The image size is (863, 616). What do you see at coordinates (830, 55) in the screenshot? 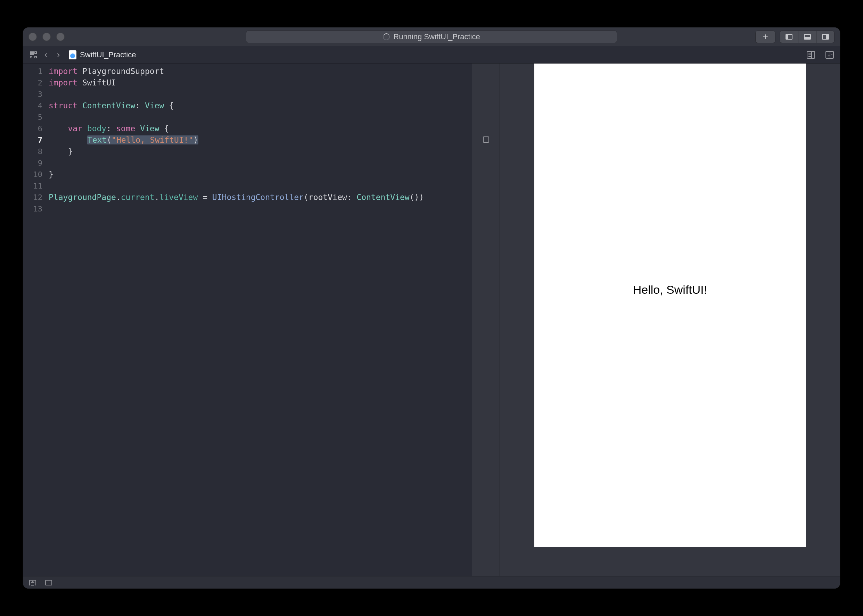
I see `add-assistant-editor-button: +` at bounding box center [830, 55].